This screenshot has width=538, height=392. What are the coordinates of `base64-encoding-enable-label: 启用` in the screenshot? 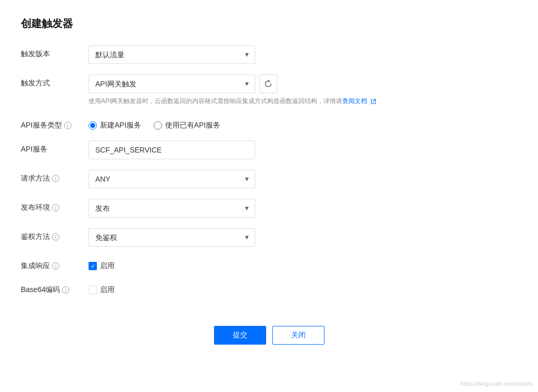 It's located at (107, 290).